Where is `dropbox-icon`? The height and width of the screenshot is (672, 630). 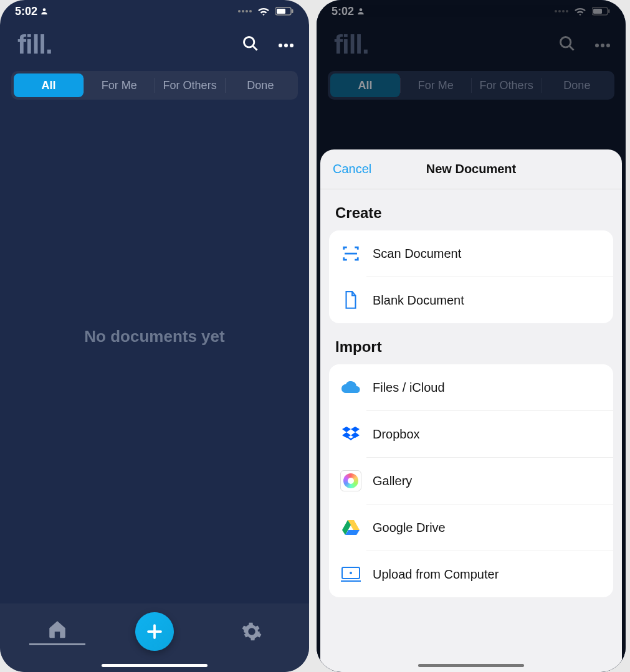
dropbox-icon is located at coordinates (351, 434).